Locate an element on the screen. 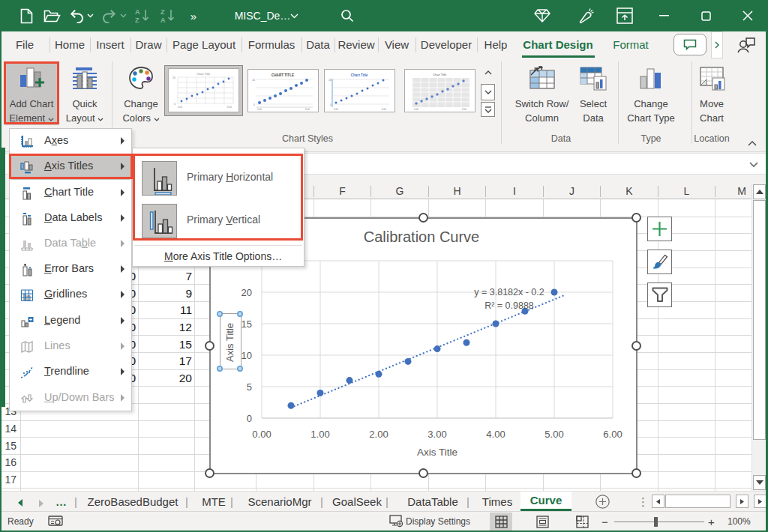  svg-text: CHART TITLE is located at coordinates (283, 75).